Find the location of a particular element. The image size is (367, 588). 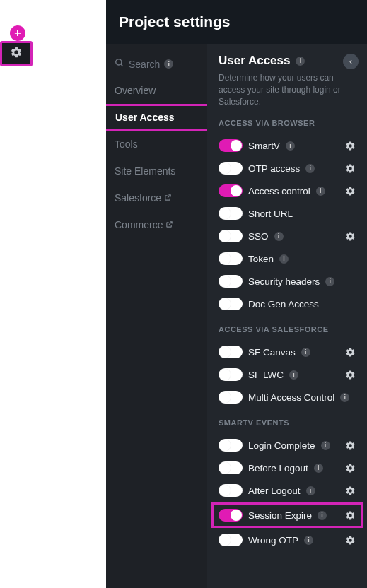

toggle-row-before-logout: Before Logouti is located at coordinates (287, 468).